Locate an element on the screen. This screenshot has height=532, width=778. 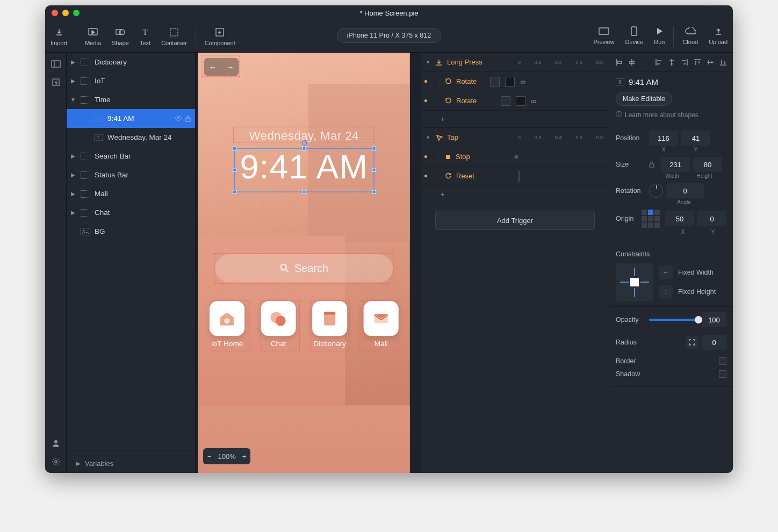
rotate-icon is located at coordinates (448, 101).